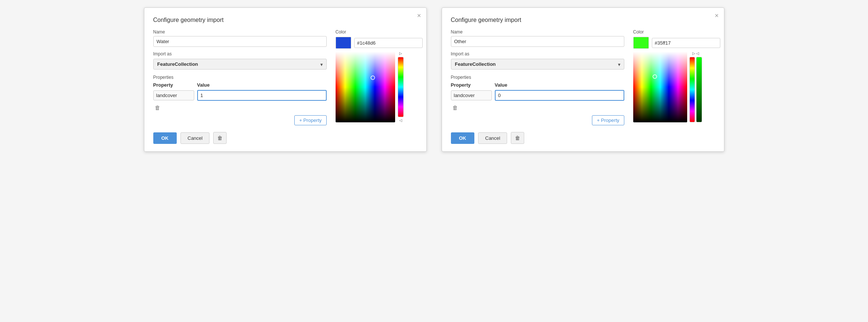  I want to click on cancel-button-1: Cancel, so click(195, 138).